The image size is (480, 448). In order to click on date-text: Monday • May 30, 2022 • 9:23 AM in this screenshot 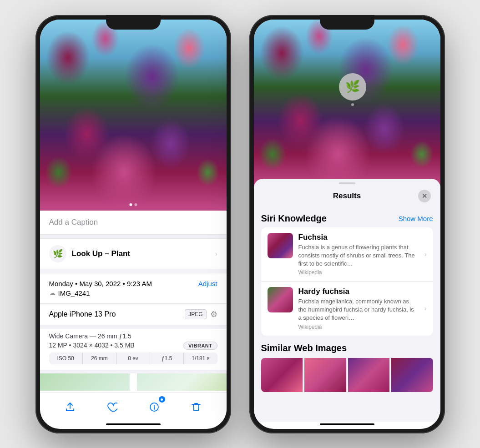, I will do `click(101, 284)`.